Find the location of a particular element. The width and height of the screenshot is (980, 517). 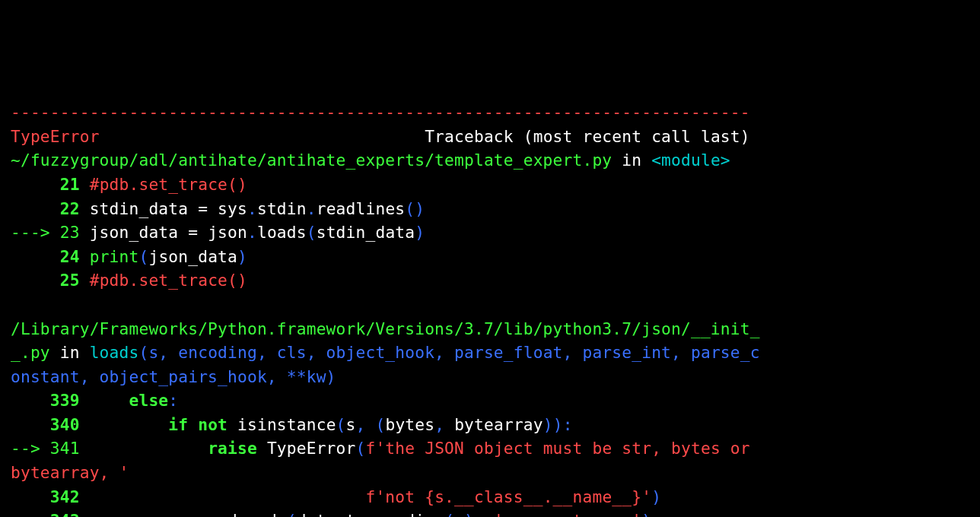

code-token: bytearray is located at coordinates (494, 424).